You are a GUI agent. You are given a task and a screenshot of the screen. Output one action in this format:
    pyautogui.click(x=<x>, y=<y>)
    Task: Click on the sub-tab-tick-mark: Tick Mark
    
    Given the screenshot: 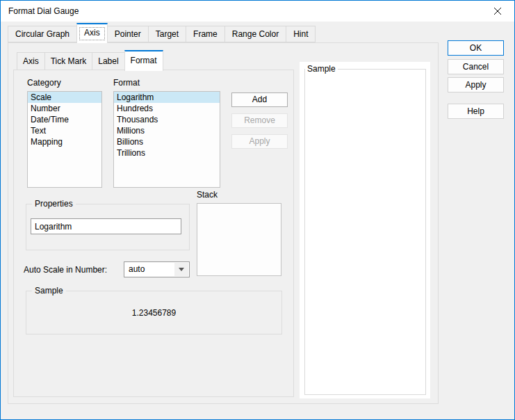 What is the action you would take?
    pyautogui.click(x=69, y=61)
    